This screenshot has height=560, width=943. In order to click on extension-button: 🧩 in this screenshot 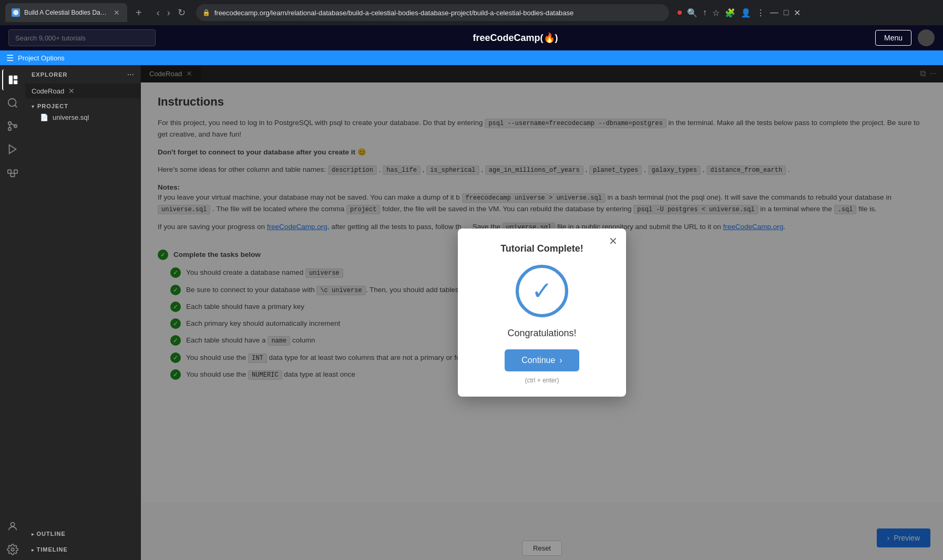, I will do `click(730, 13)`.